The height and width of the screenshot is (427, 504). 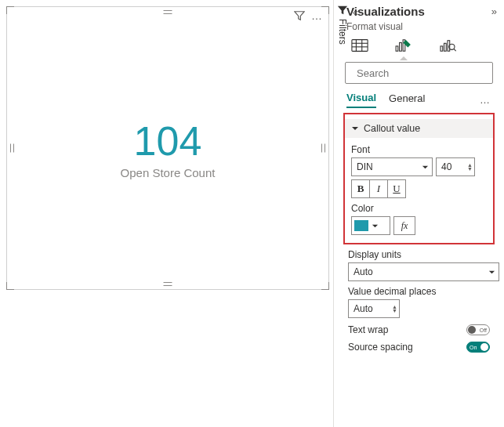 I want to click on bold-button: B, so click(x=361, y=189).